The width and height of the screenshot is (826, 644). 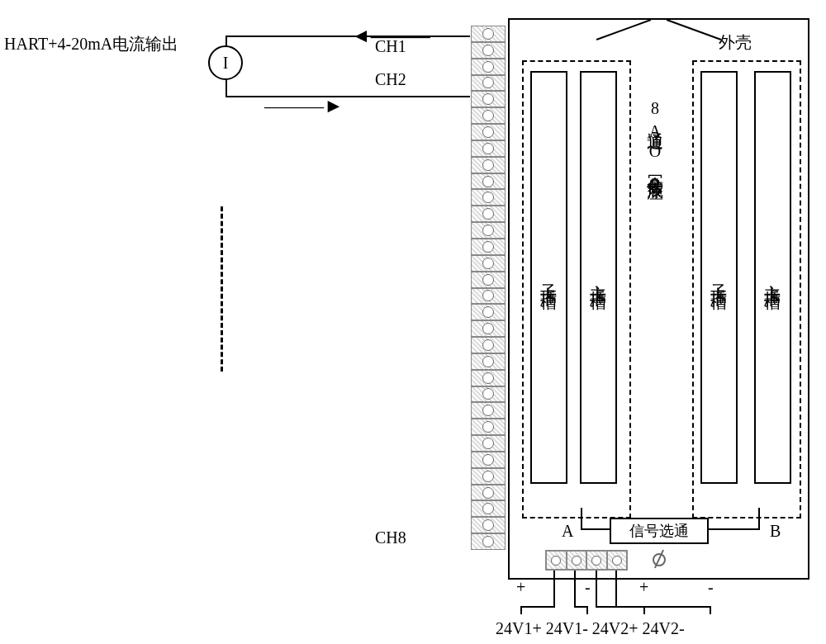 I want to click on ellipsis-dash, so click(x=221, y=289).